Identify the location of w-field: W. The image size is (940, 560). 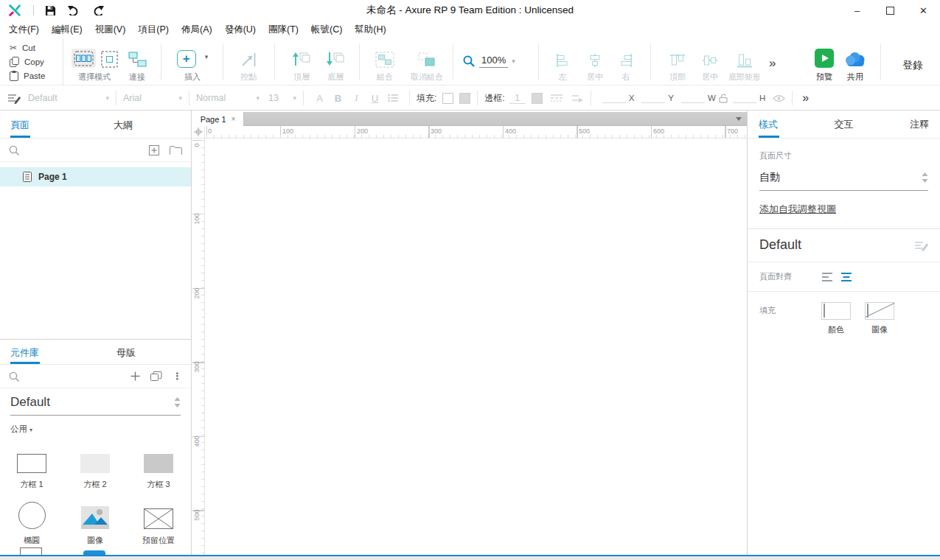
(700, 99).